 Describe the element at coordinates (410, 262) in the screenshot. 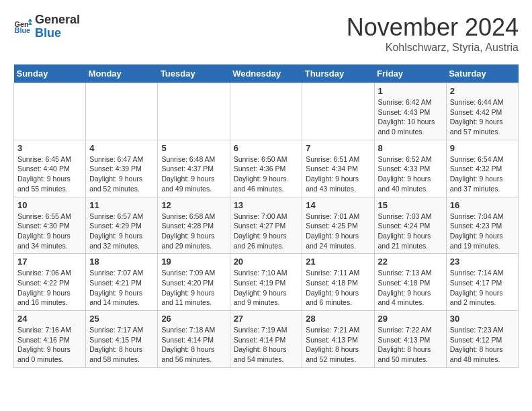

I see `day-number: 22` at that location.